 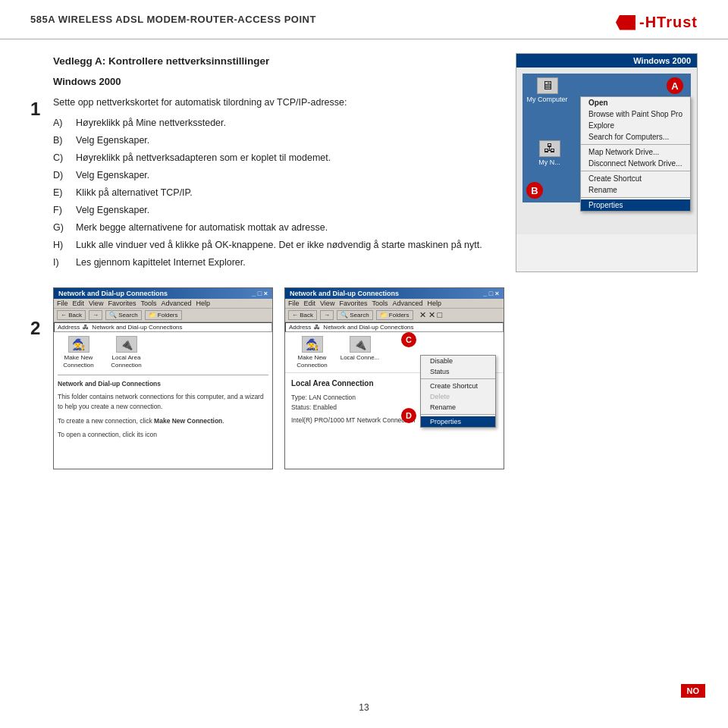 I want to click on desktop-icon-mynetwork: 🖧 My N..., so click(x=549, y=153).